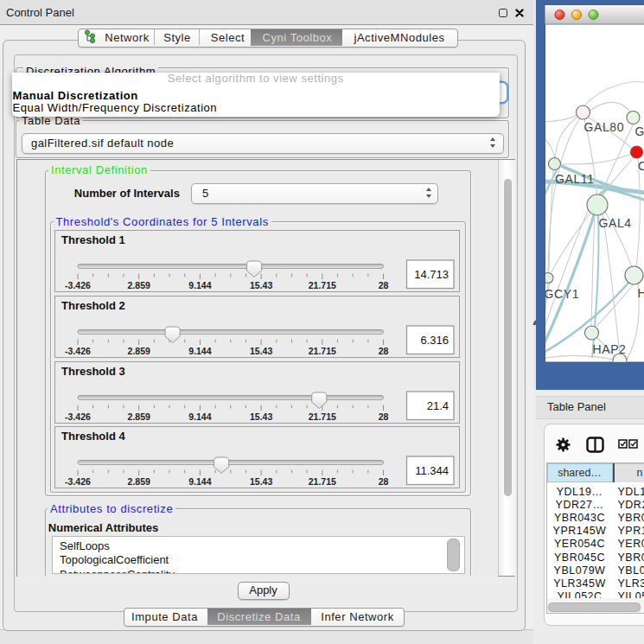  I want to click on svg-text: GAL80, so click(605, 127).